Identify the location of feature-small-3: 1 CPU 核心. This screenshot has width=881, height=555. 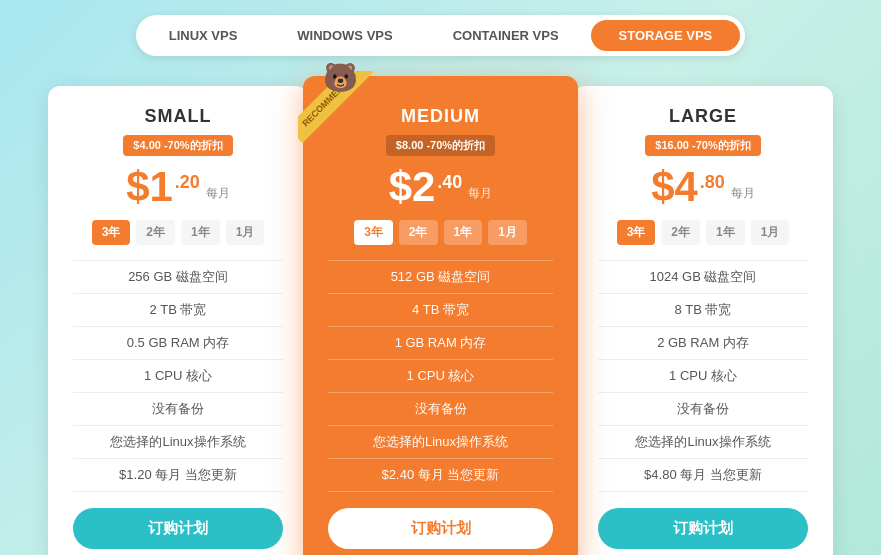
(178, 376).